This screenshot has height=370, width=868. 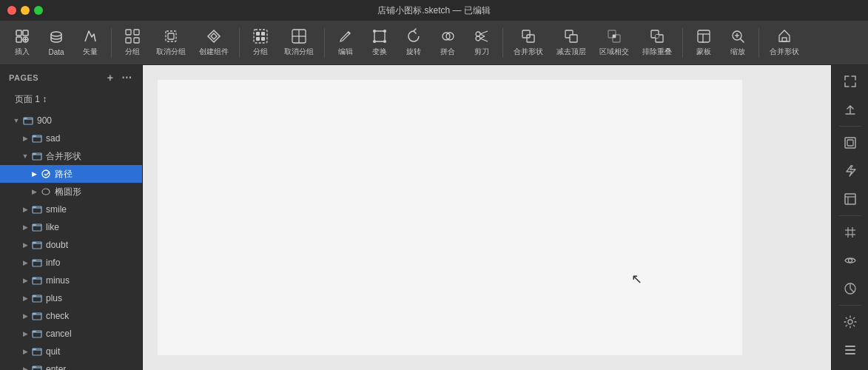 I want to click on page-item-1: 页面 1 ↕, so click(x=71, y=99).